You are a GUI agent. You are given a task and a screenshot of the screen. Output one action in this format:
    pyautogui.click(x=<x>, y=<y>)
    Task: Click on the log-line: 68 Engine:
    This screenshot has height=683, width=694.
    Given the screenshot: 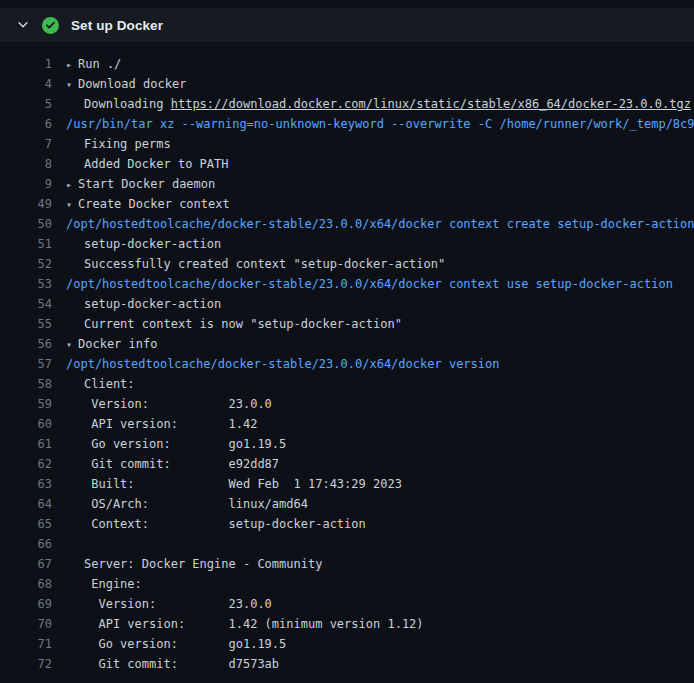 What is the action you would take?
    pyautogui.click(x=347, y=584)
    